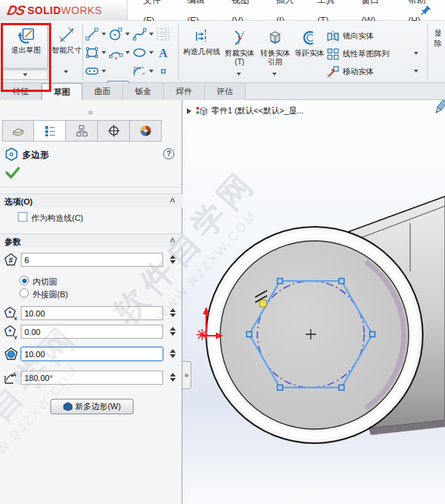 Image resolution: width=445 pixels, height=504 pixels. I want to click on exit-sketch-dropdown, so click(25, 75).